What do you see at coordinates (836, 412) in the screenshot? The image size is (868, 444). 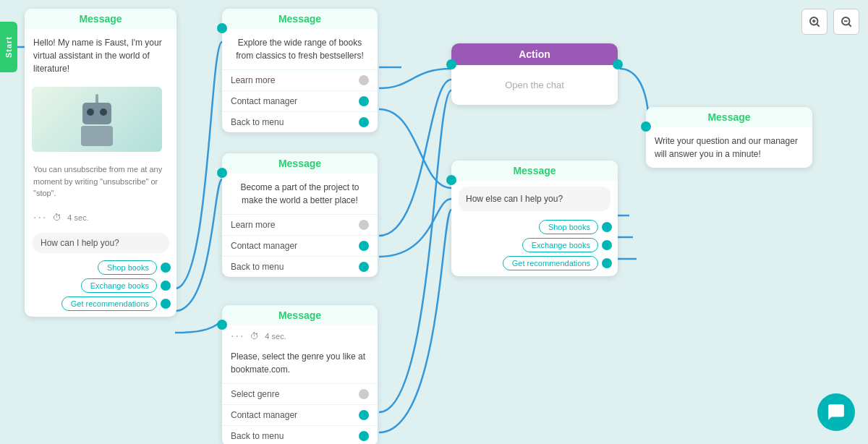 I see `chat-bubble-button` at bounding box center [836, 412].